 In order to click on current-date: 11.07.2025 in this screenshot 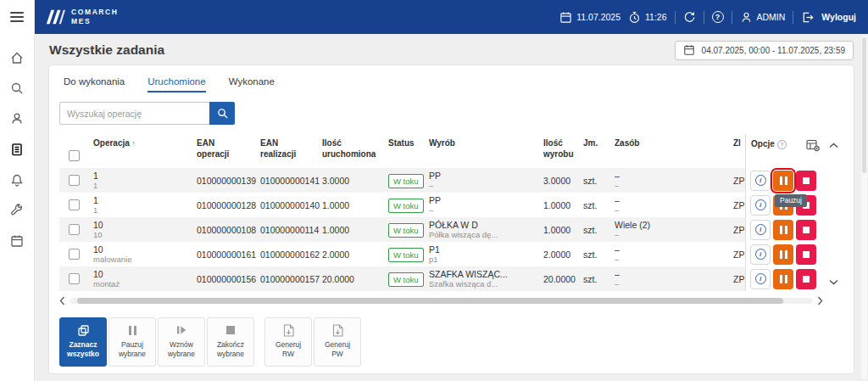, I will do `click(590, 17)`.